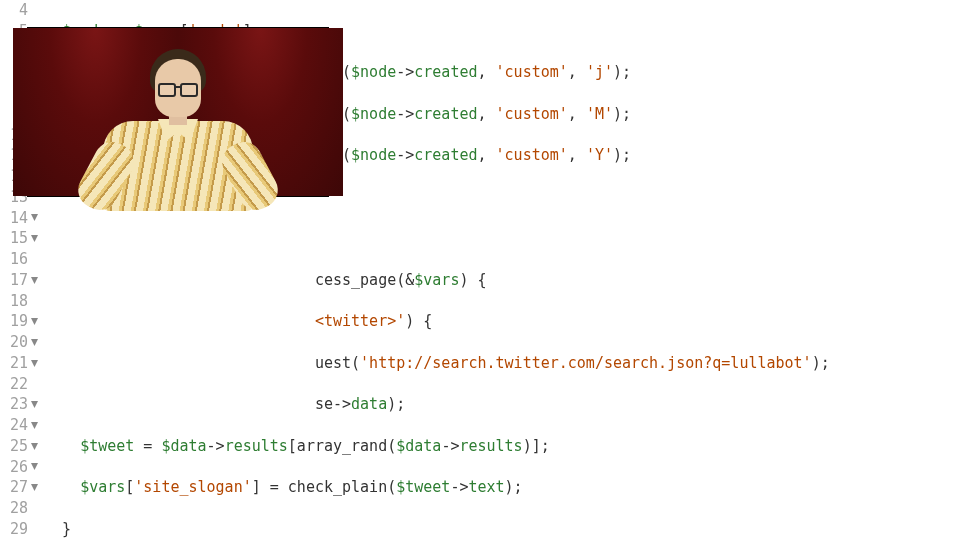 The width and height of the screenshot is (960, 540). Describe the element at coordinates (15, 468) in the screenshot. I see `line-number: 26` at that location.